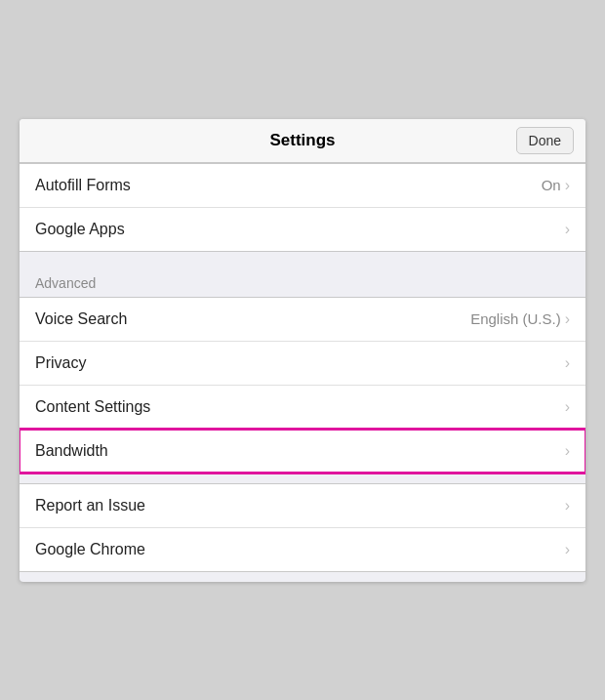 The height and width of the screenshot is (700, 605). Describe the element at coordinates (302, 408) in the screenshot. I see `row-content-settings: Content Settings ›` at that location.